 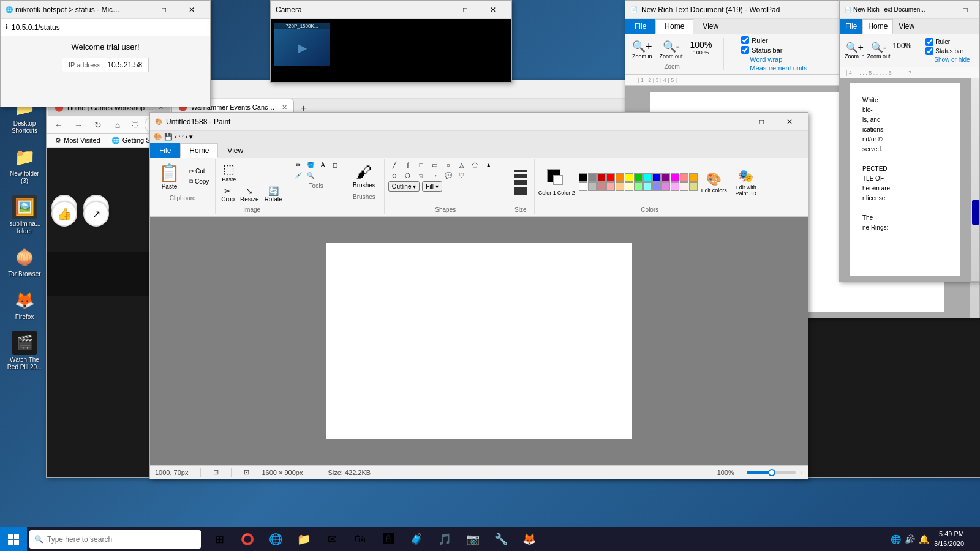 What do you see at coordinates (229, 172) in the screenshot?
I see `select-button: ⬚ Paste` at bounding box center [229, 172].